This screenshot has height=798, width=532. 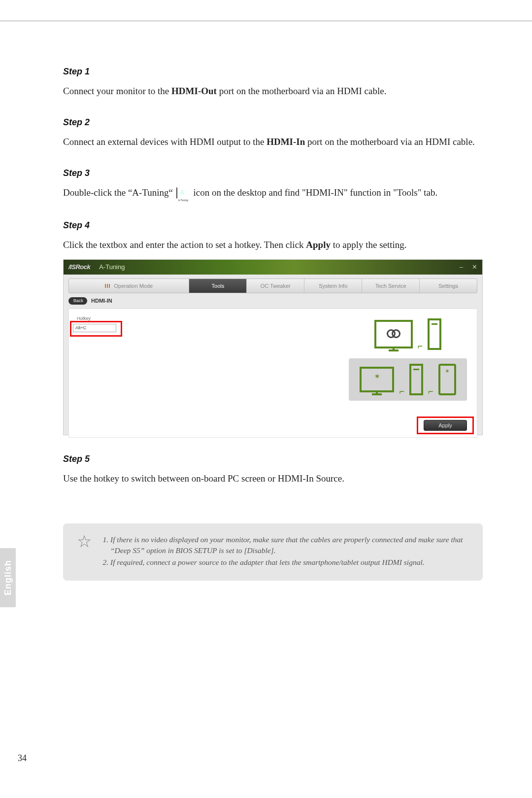 What do you see at coordinates (448, 286) in the screenshot?
I see `tab-settings-label: Settings` at bounding box center [448, 286].